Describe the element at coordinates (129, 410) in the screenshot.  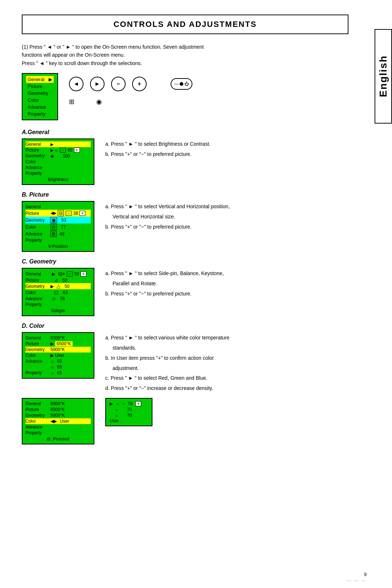
I see `user-row-2: ☼ 70` at that location.